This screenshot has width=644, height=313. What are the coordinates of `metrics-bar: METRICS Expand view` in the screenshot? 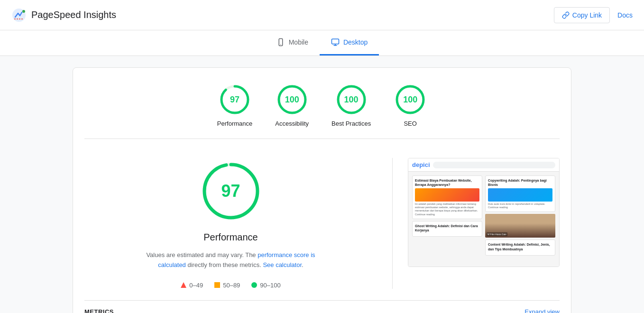 It's located at (322, 306).